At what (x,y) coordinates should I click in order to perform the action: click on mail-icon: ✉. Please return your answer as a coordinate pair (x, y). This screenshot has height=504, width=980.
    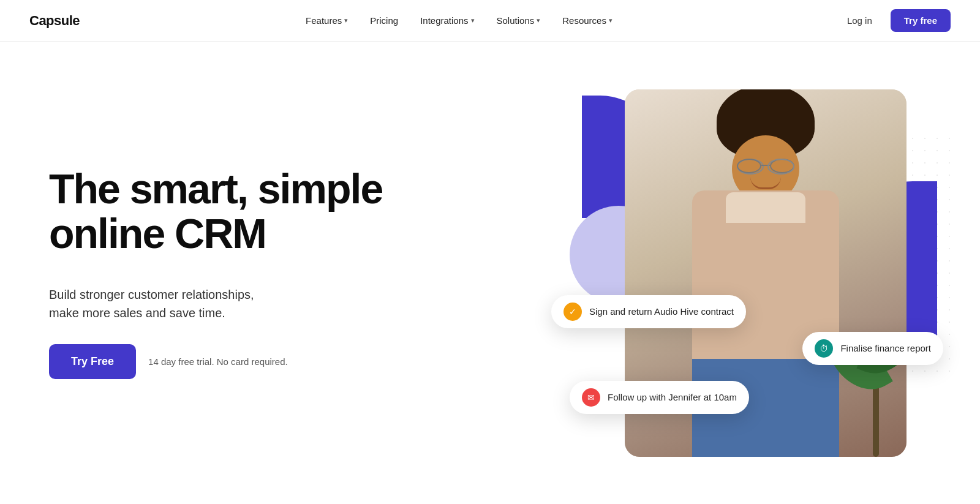
    Looking at the image, I should click on (591, 397).